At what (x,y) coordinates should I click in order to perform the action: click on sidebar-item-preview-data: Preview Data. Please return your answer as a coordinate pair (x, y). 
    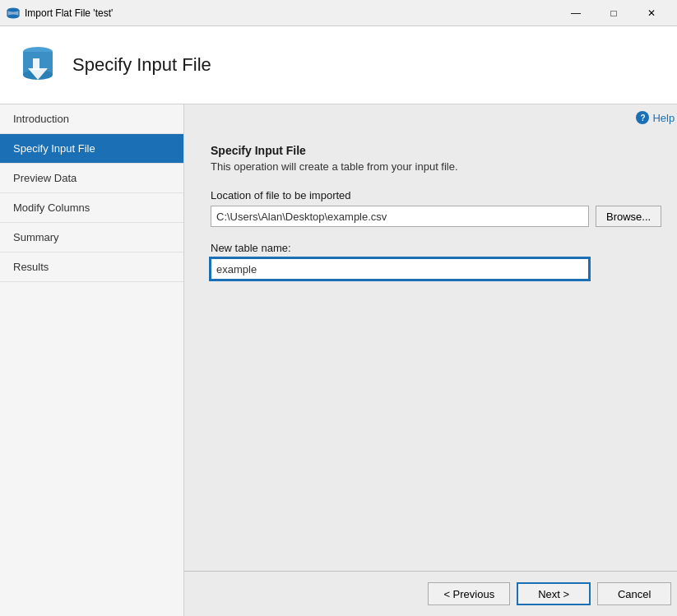
    Looking at the image, I should click on (92, 178).